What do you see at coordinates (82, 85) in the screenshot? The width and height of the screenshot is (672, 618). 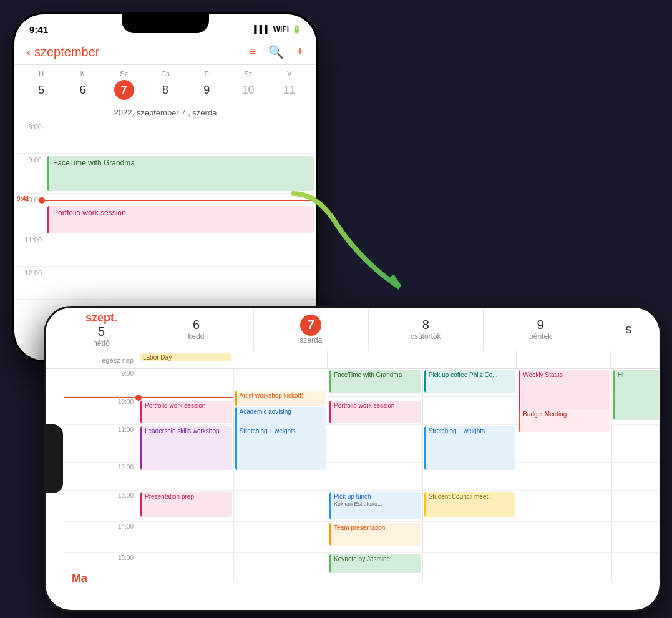 I see `day-col-tue: K 6` at bounding box center [82, 85].